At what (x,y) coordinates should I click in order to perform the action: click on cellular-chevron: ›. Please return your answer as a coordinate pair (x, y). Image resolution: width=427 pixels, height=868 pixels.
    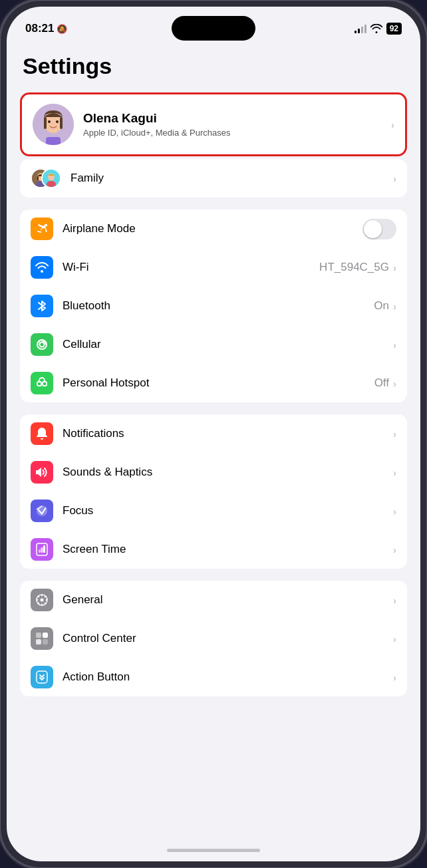
    Looking at the image, I should click on (395, 345).